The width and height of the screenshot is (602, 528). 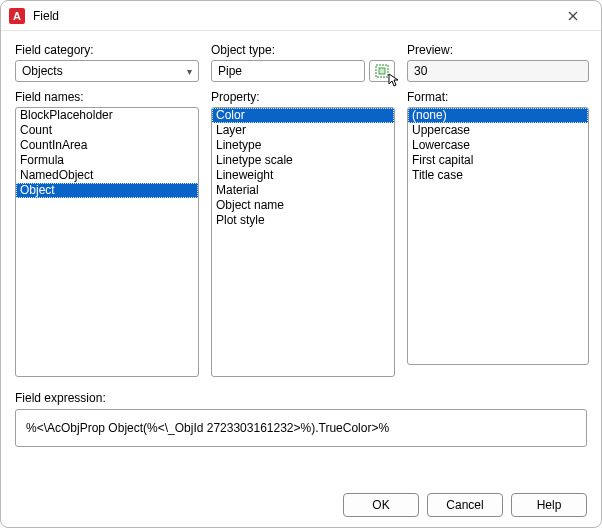 What do you see at coordinates (498, 116) in the screenshot?
I see `list-item: (none)` at bounding box center [498, 116].